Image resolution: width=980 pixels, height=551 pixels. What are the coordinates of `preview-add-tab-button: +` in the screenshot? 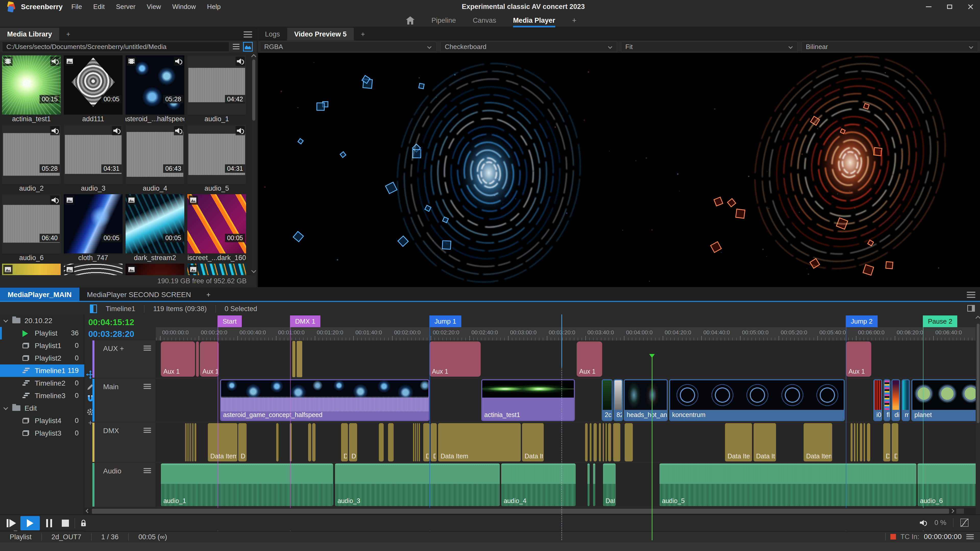 It's located at (363, 34).